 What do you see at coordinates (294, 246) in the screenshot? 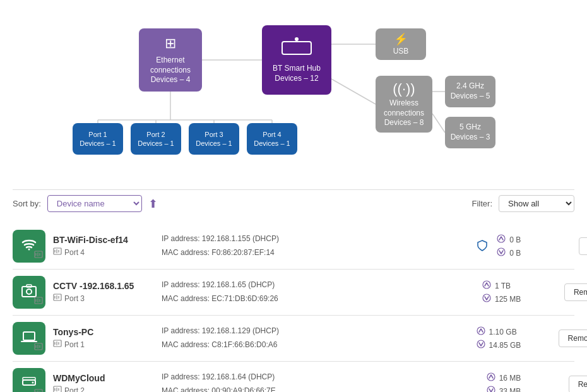
I see `device-row: BT-WiFi-Disc-ef14 Port 4 IP address: 192…` at bounding box center [294, 246].